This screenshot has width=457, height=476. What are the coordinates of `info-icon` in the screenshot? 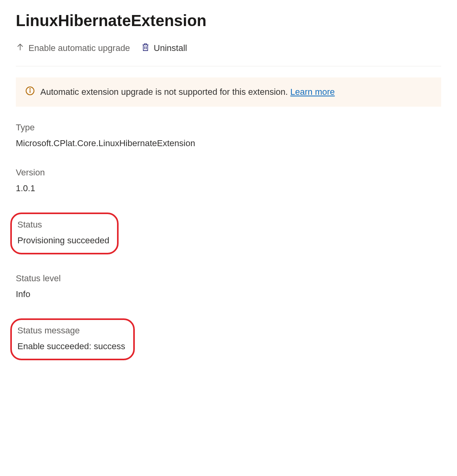 It's located at (30, 92).